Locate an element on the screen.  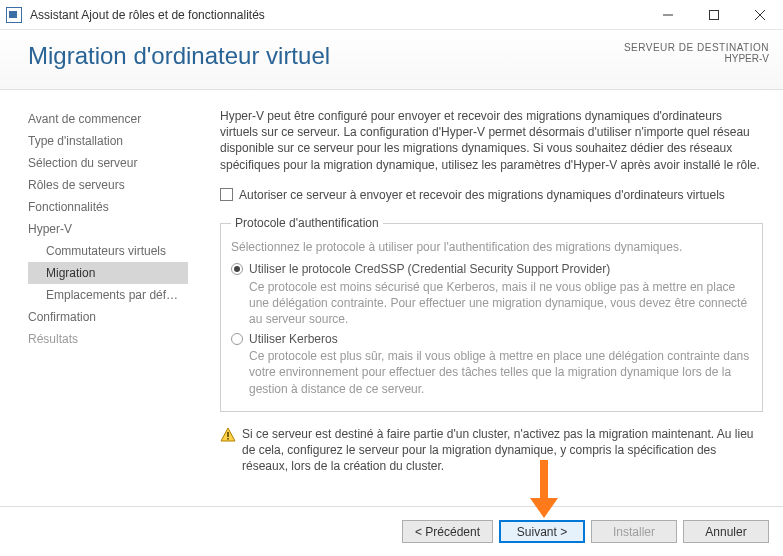
window-title: Assistant Ajout de rôles et de fonctionn… is located at coordinates (148, 15).